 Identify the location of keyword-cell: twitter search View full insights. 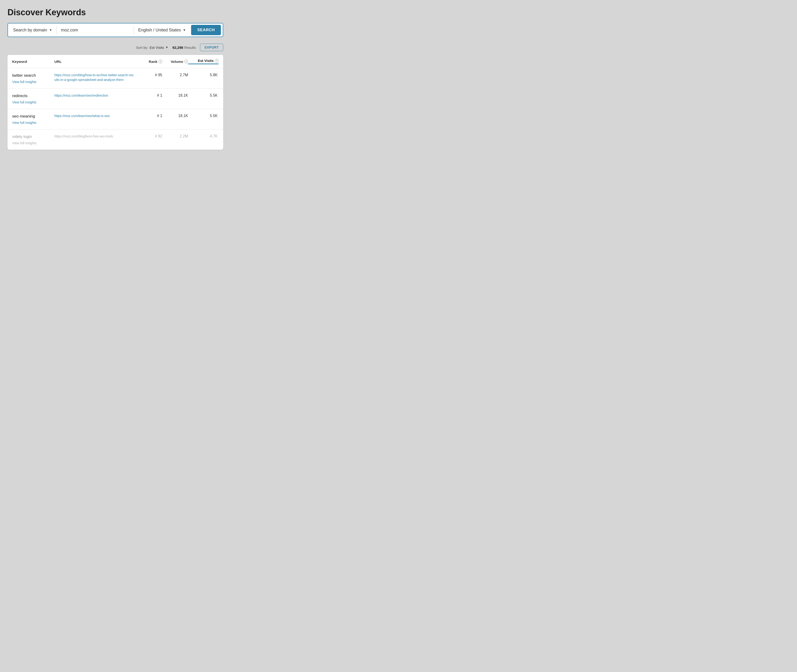
(34, 78).